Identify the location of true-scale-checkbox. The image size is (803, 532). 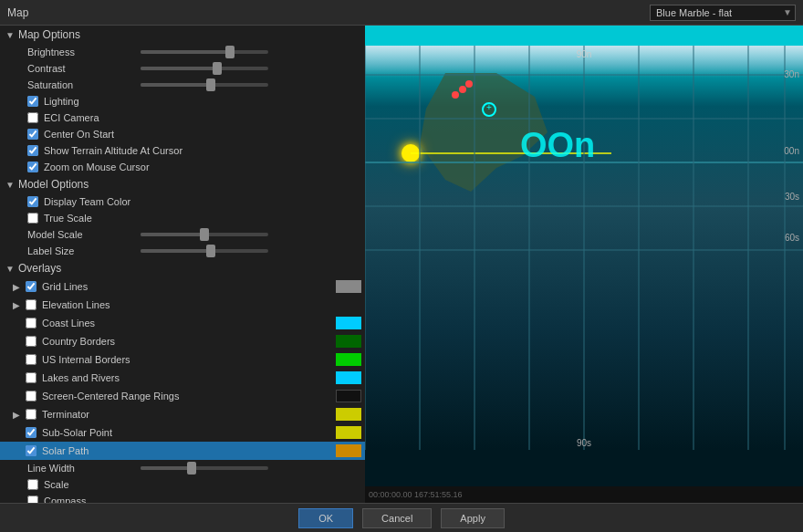
(33, 218).